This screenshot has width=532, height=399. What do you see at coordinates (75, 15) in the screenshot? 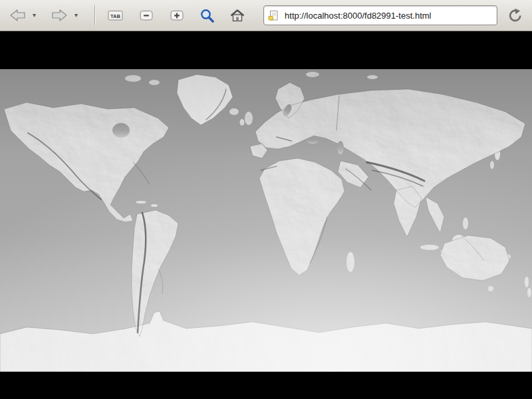
I see `forward-history-dropdown: ▾` at bounding box center [75, 15].